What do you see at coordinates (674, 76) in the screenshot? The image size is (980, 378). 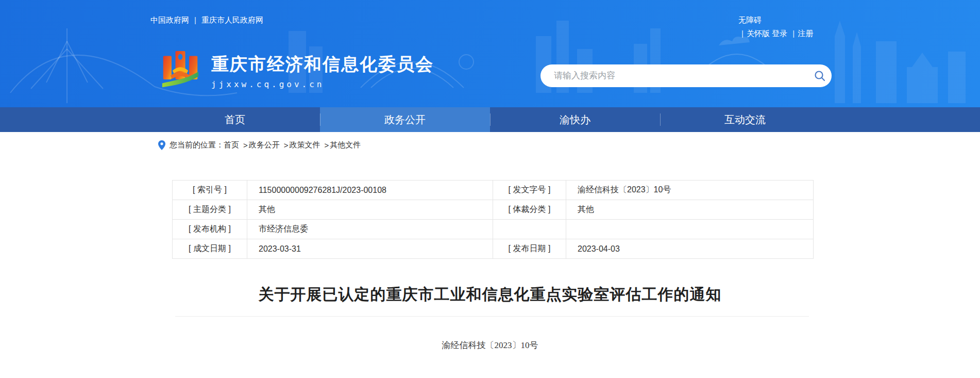 I see `search-input` at bounding box center [674, 76].